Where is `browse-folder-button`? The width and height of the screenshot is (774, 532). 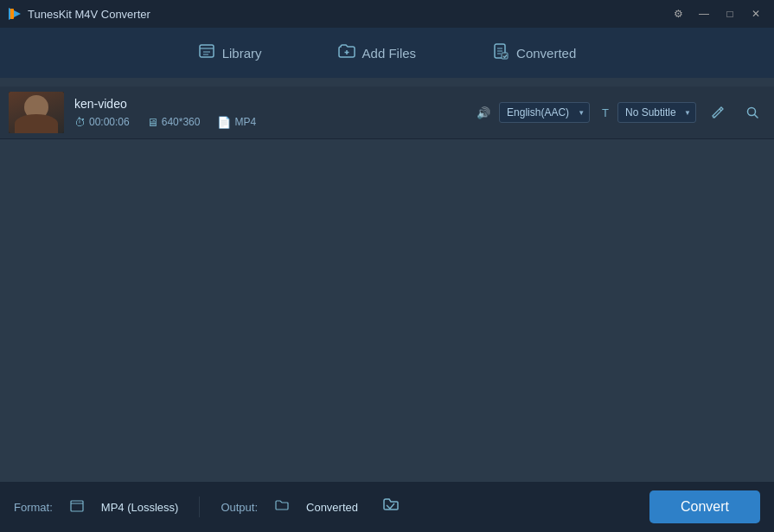
browse-folder-button is located at coordinates (391, 507).